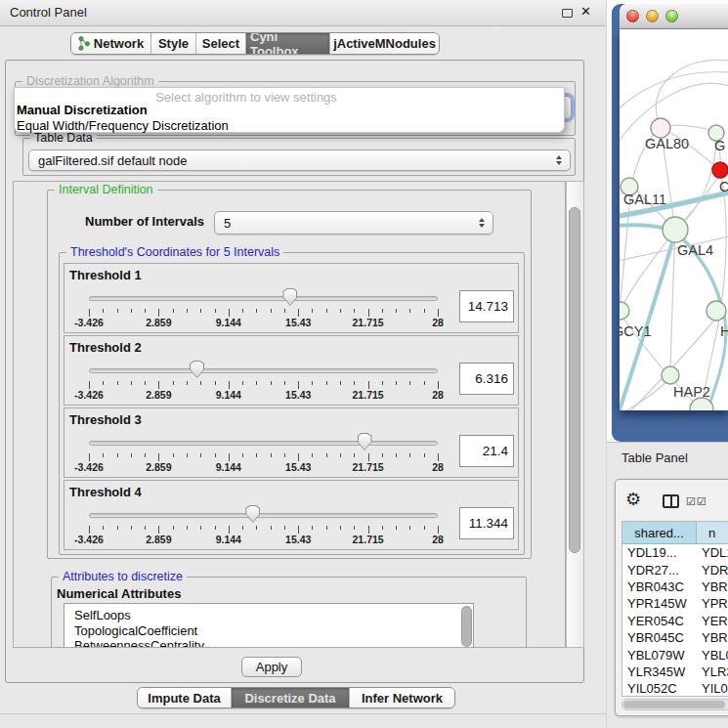 This screenshot has height=728, width=728. What do you see at coordinates (653, 16) in the screenshot?
I see `mac-minimize-button` at bounding box center [653, 16].